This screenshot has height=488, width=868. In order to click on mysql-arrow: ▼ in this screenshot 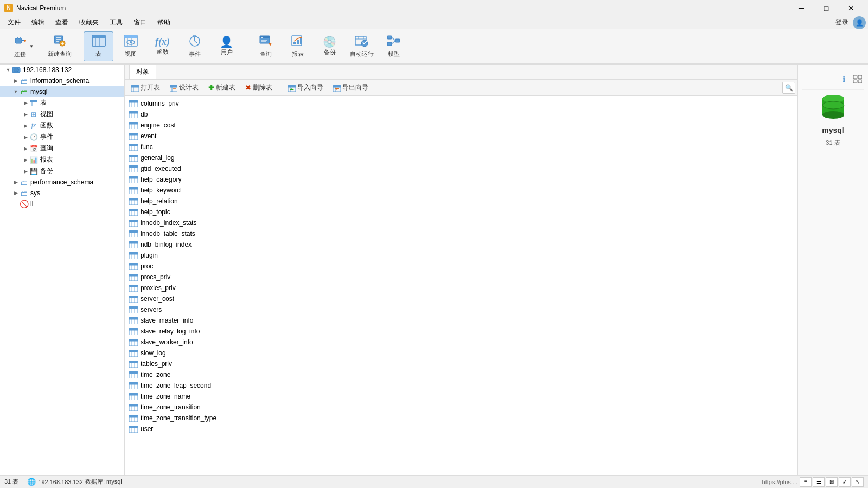, I will do `click(16, 92)`.